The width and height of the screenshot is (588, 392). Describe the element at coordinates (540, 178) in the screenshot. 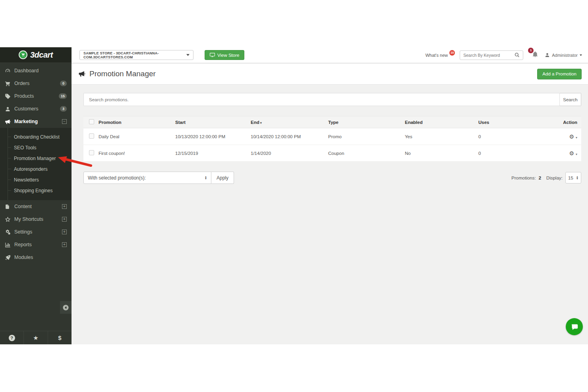

I see `promotions-count-value: 2` at that location.